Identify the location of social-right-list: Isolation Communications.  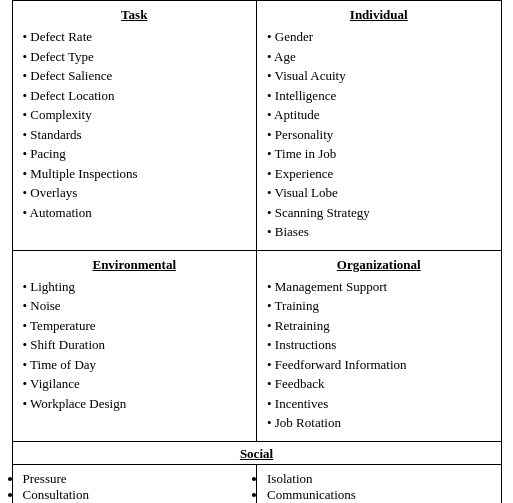
(379, 487).